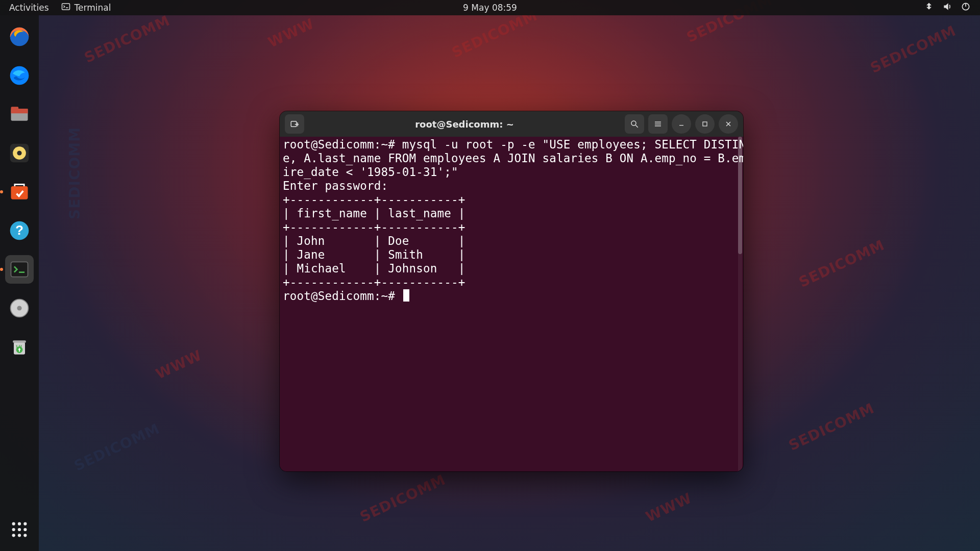 The image size is (980, 551). What do you see at coordinates (19, 283) in the screenshot?
I see `dock: ?` at bounding box center [19, 283].